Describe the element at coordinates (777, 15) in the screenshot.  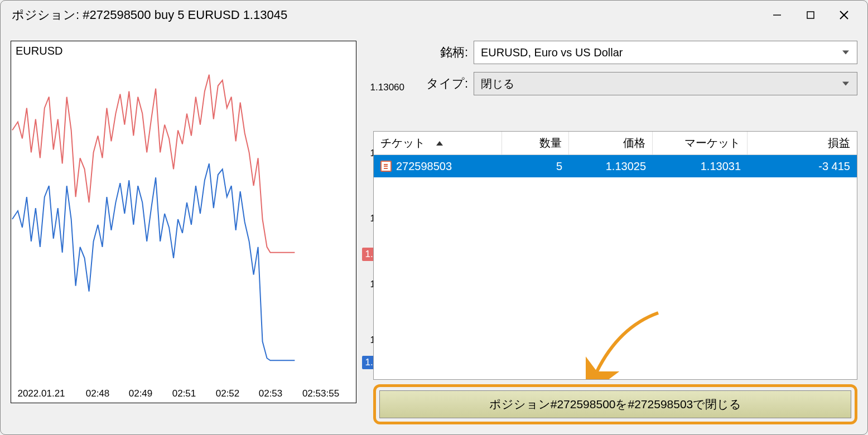
I see `minimize-button` at that location.